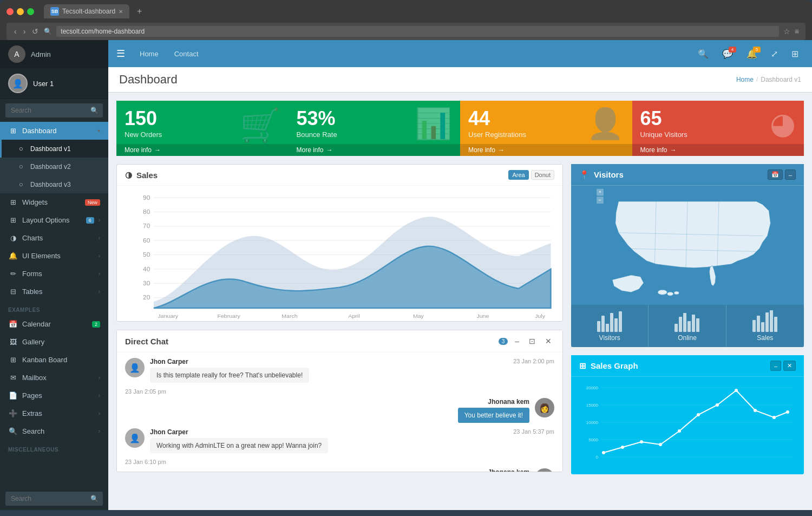 The height and width of the screenshot is (516, 812). I want to click on sidebar-item-calendar: 📅 Calendar 2, so click(54, 324).